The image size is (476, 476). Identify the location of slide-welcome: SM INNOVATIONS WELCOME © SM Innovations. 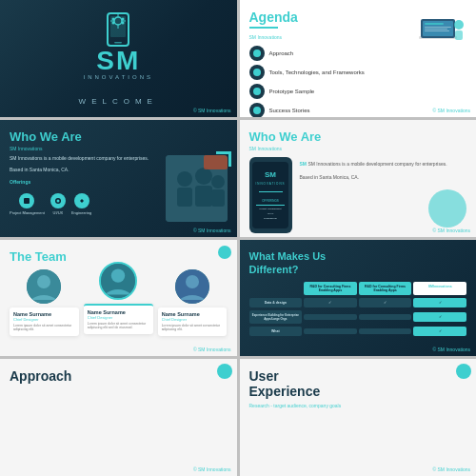
(118, 59).